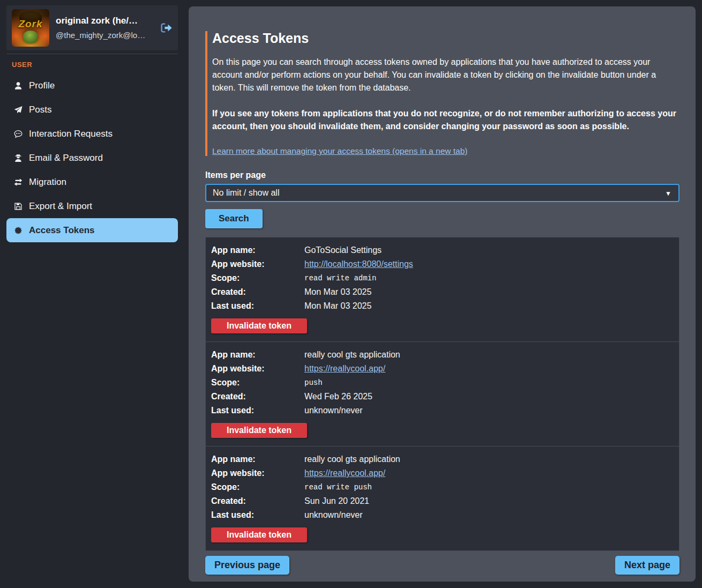 The height and width of the screenshot is (588, 702). What do you see at coordinates (166, 32) in the screenshot?
I see `sign-out-icon` at bounding box center [166, 32].